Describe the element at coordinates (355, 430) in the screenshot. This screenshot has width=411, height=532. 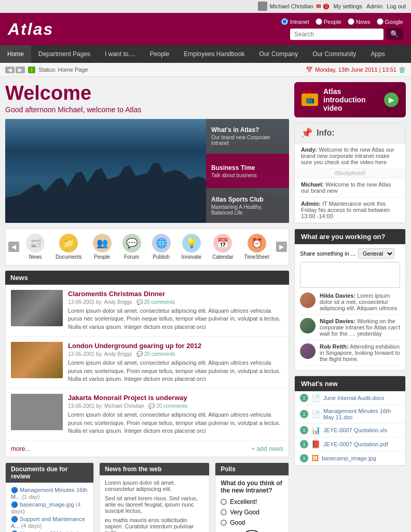
I see `file-link-3: JEYE-0007 Quotation.xls` at that location.